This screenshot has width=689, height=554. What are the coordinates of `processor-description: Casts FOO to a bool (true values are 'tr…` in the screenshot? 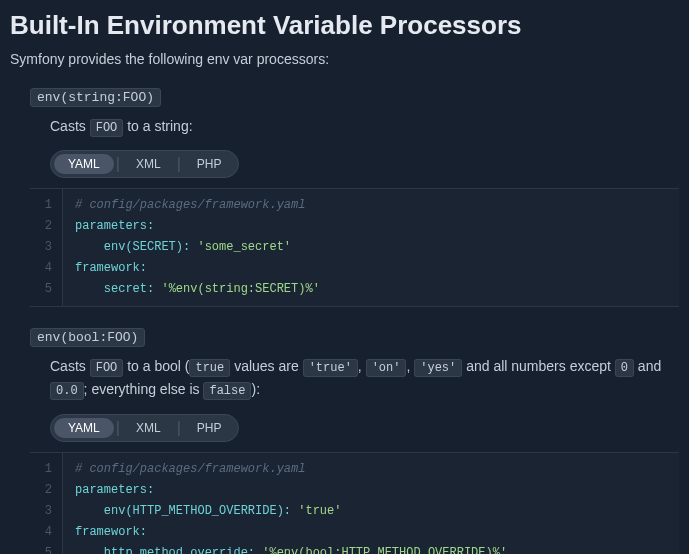 It's located at (364, 378).